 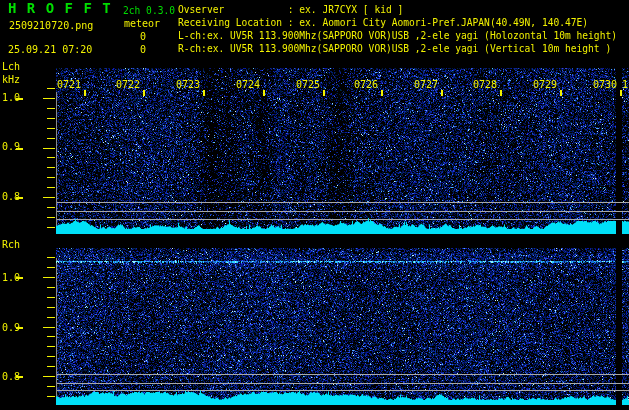 I want to click on time-label: 0728, so click(x=485, y=85).